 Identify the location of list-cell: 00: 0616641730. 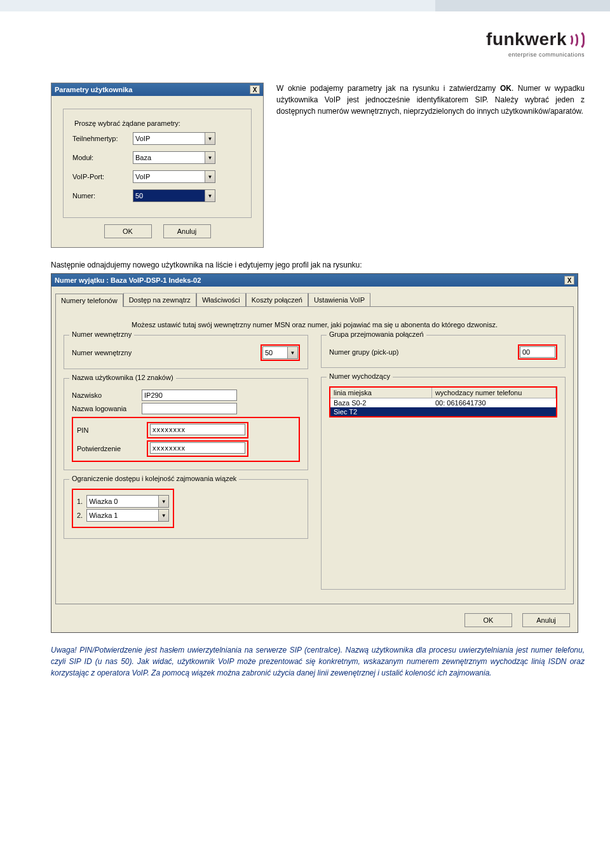
(494, 403).